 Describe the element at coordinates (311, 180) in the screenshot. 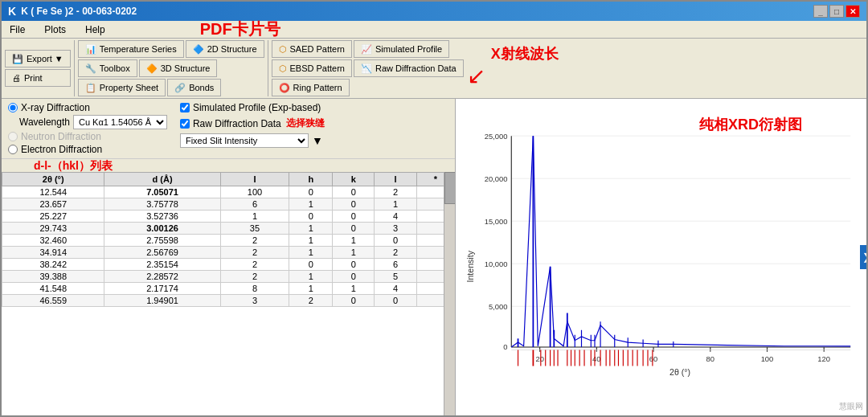

I see `col-h: h` at that location.